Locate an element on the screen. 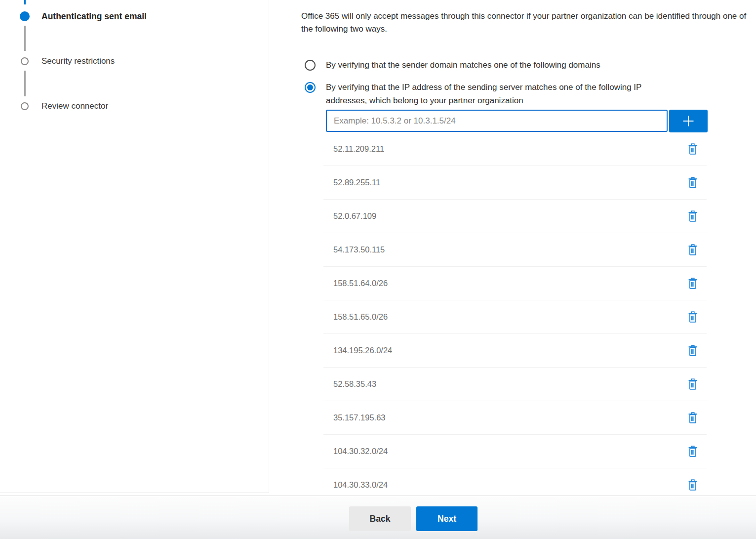 The height and width of the screenshot is (539, 756). ip-list-row: 104.30.33.0/24 is located at coordinates (515, 482).